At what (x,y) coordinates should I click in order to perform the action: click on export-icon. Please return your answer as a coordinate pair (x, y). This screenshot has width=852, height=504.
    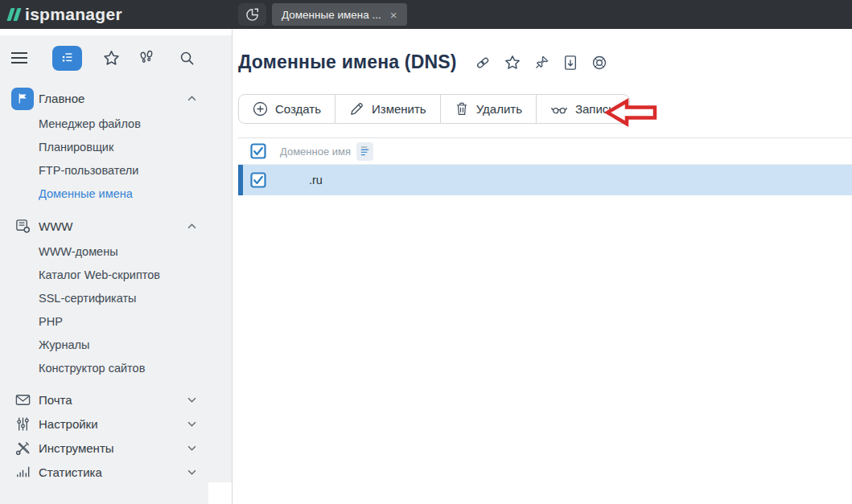
    Looking at the image, I should click on (570, 63).